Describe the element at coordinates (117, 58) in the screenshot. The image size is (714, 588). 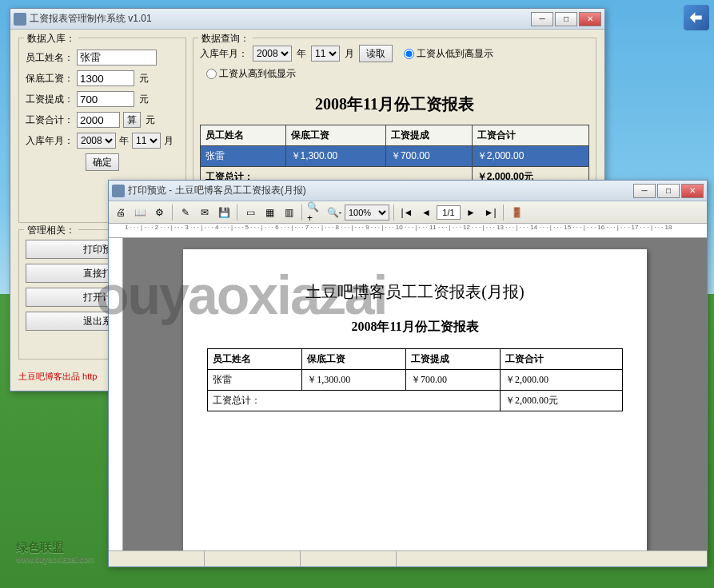
I see `name-input` at that location.